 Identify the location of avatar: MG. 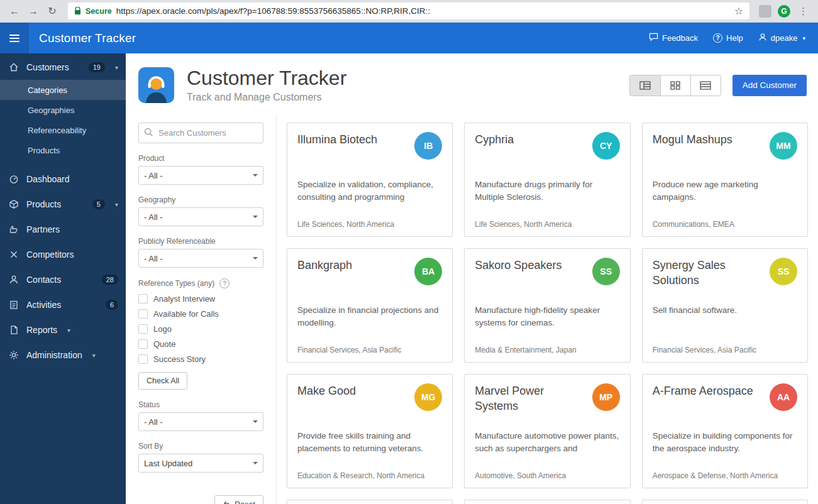
(428, 397).